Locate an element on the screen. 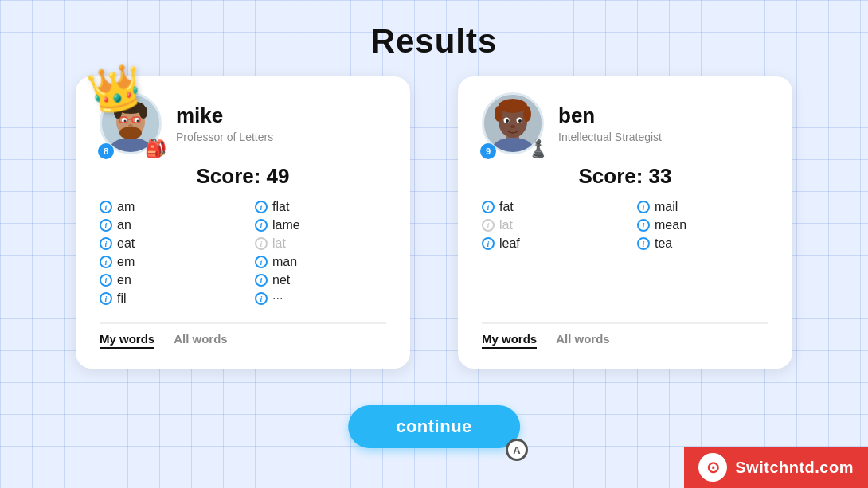 The image size is (868, 488). mike-words-left: iam ian ieat iem ien ifil is located at coordinates (166, 256).